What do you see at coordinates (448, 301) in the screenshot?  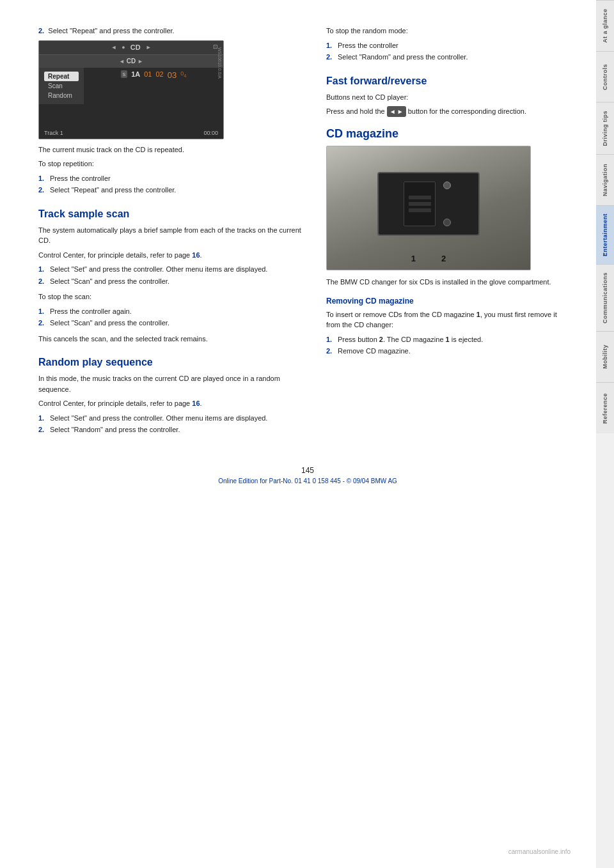 I see `removing-cd-subheading: Removing CD magazine` at bounding box center [448, 301].